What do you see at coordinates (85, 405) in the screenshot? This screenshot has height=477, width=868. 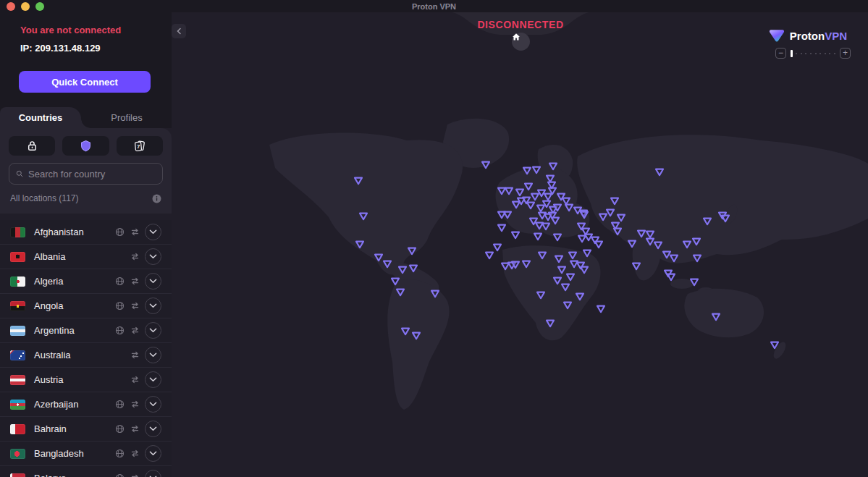 I see `country-row: Azerbaijan` at bounding box center [85, 405].